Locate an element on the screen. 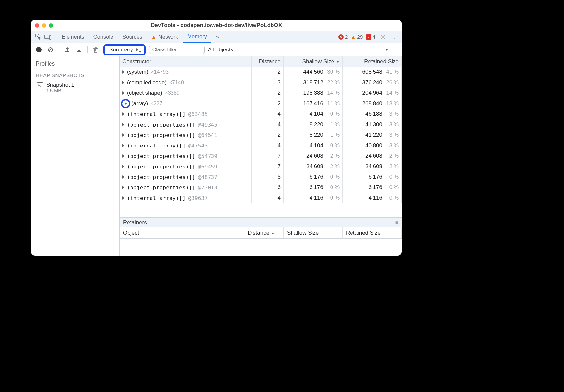  ret-col-shallow: Shallow Size is located at coordinates (313, 233).